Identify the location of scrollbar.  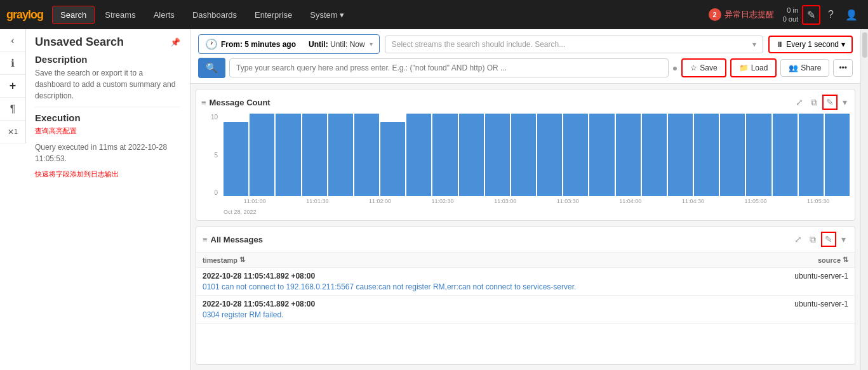
(864, 199).